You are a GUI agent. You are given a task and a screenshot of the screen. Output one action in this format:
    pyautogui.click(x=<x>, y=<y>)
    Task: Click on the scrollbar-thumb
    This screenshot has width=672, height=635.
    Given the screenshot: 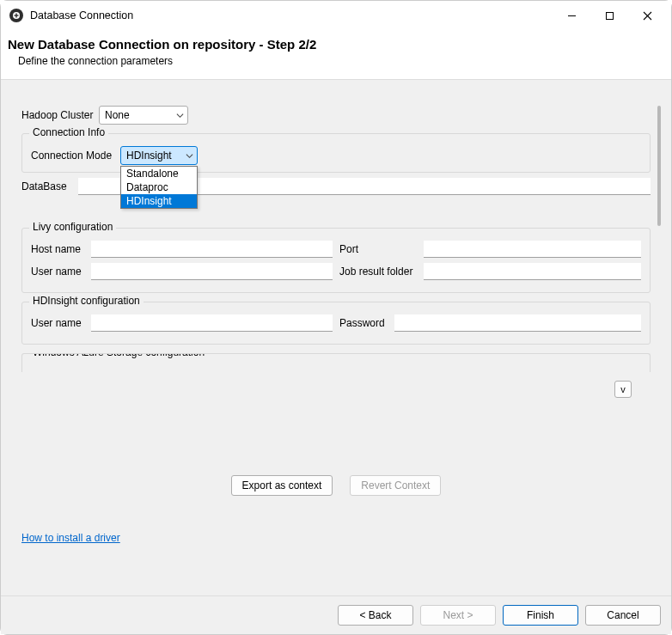 What is the action you would take?
    pyautogui.click(x=659, y=166)
    